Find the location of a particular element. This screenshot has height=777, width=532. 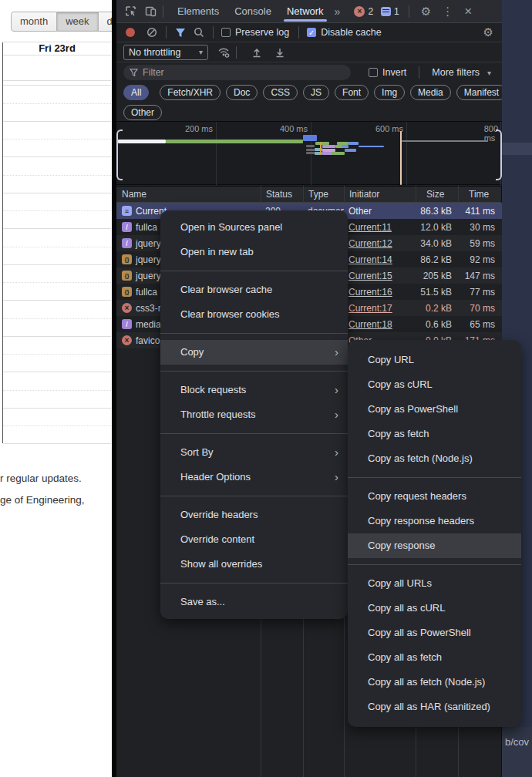

menu-item-copy-url: Copy URL is located at coordinates (435, 360).